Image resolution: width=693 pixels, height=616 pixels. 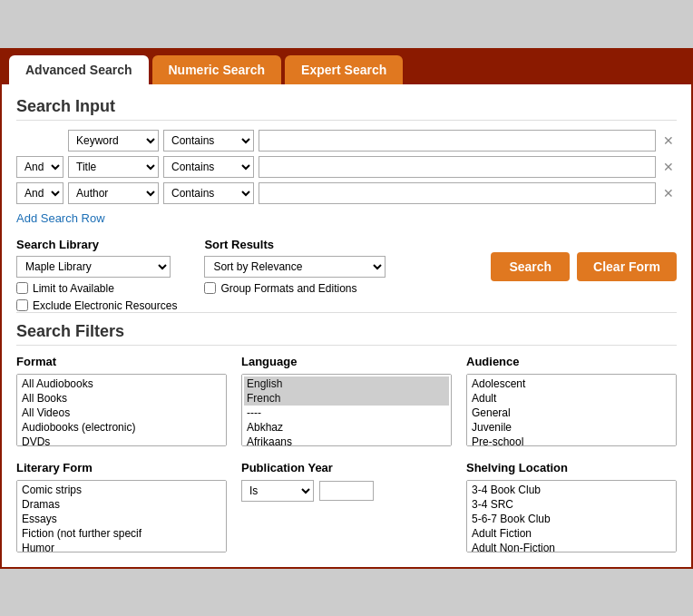 What do you see at coordinates (96, 288) in the screenshot?
I see `limit-available-row: Limit to Available` at bounding box center [96, 288].